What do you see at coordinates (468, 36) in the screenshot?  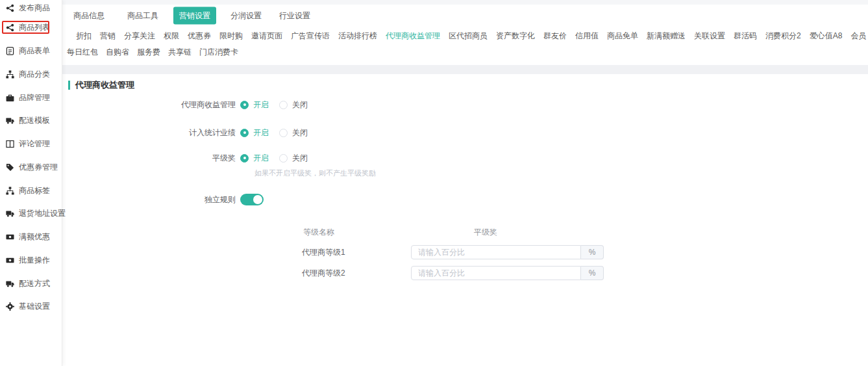 I see `secondary-tab-11: 区代招商员` at bounding box center [468, 36].